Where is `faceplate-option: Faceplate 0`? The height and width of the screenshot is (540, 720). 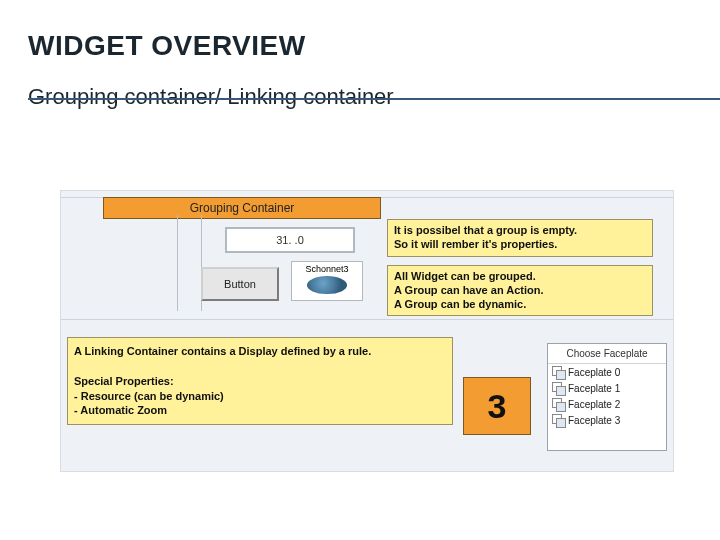
faceplate-option: Faceplate 0 is located at coordinates (607, 372).